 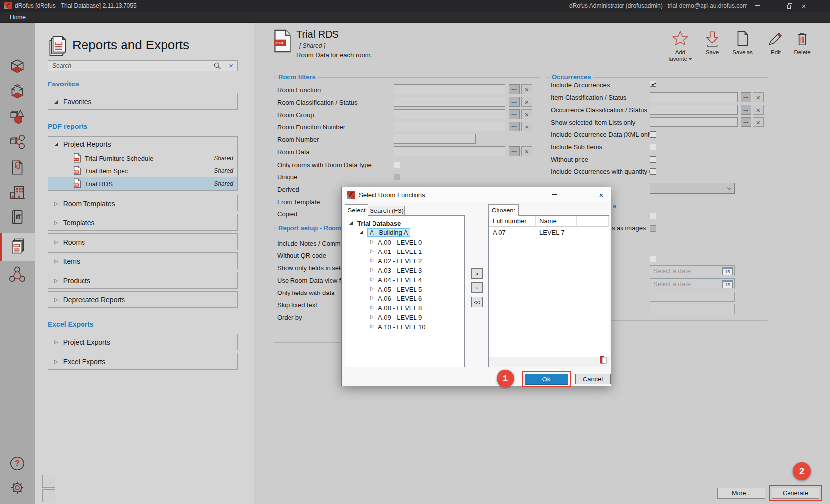 I want to click on favorites-group: Favorites, so click(x=143, y=101).